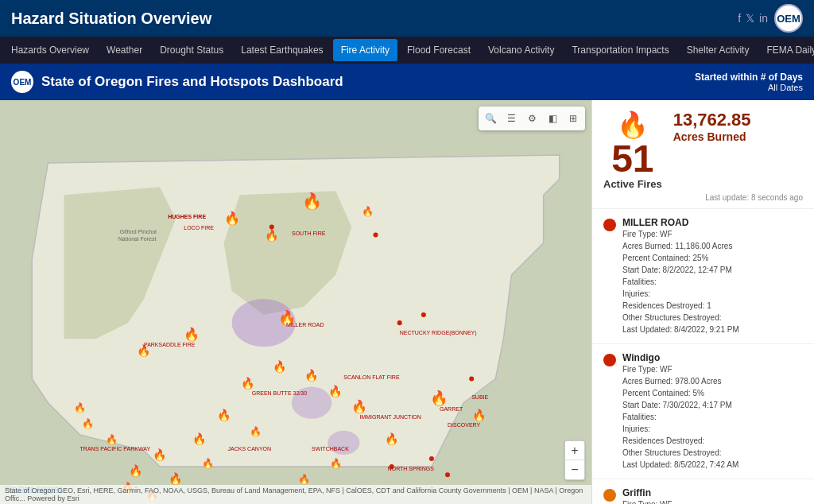 This screenshot has height=504, width=814. I want to click on dashboard-title: State of Oregon Fires and Hotspots Dashb…, so click(192, 82).